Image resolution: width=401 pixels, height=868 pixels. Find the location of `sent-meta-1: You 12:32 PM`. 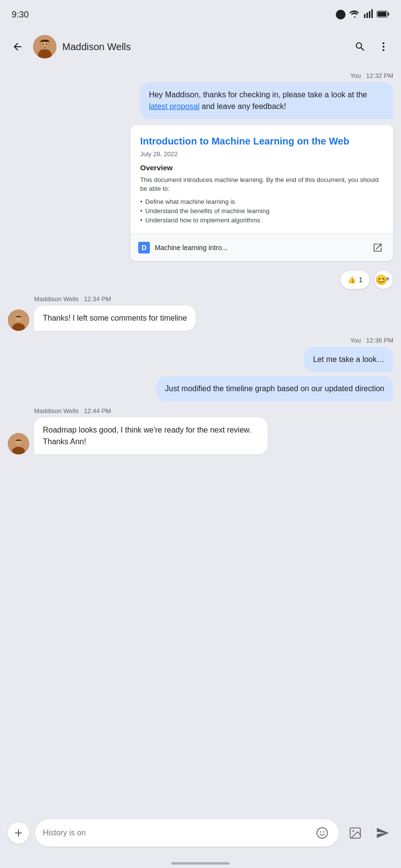

sent-meta-1: You 12:32 PM is located at coordinates (372, 76).